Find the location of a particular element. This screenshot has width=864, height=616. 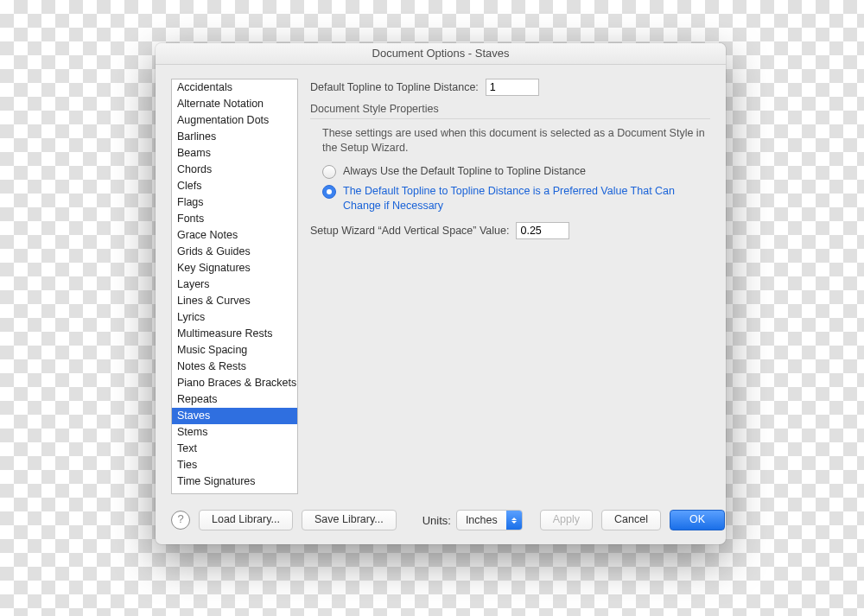

window-title: Document Options - Staves is located at coordinates (441, 54).